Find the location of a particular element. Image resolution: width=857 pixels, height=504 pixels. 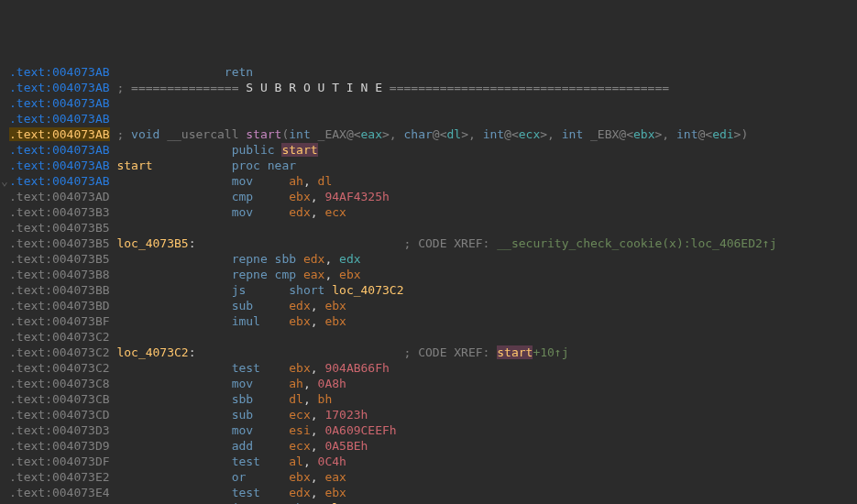

code-line: .text:004073BB js short loc_4073C2 is located at coordinates (429, 290).